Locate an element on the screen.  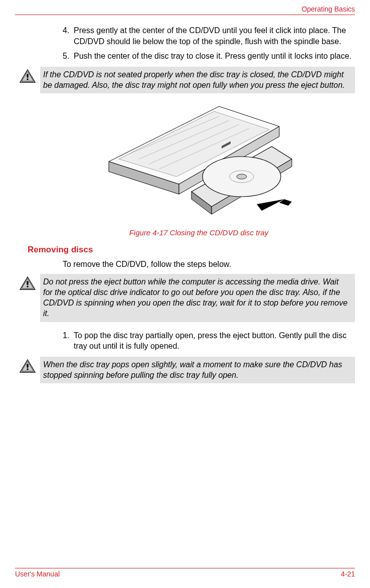
step-number: 5. is located at coordinates (68, 56).